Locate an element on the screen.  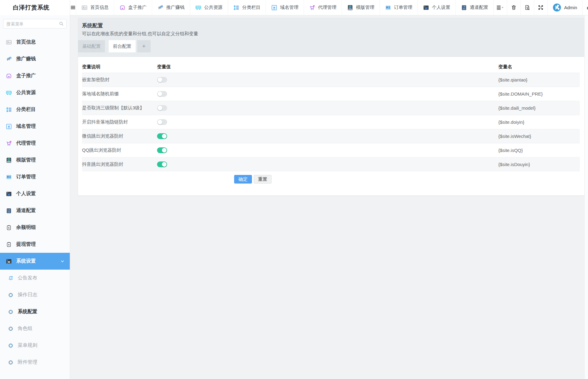
reset-button: 重置 is located at coordinates (263, 179).